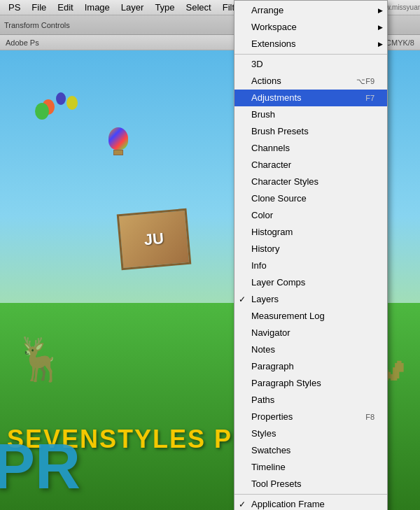 The height and width of the screenshot is (510, 420). Describe the element at coordinates (311, 44) in the screenshot. I see `menu-item-extensions: Extensions` at that location.